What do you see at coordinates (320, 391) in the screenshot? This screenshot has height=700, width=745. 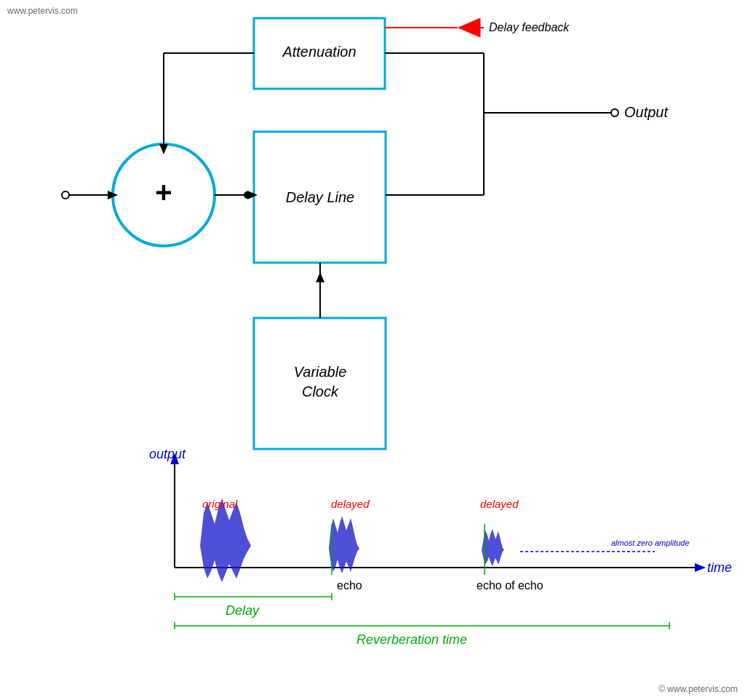 I see `svg-text: Clock` at bounding box center [320, 391].